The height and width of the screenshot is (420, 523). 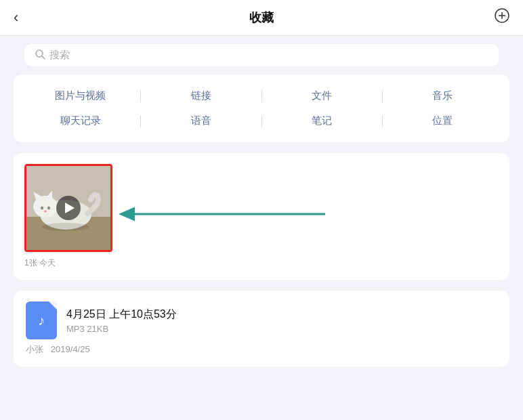 I want to click on back-button: ‹, so click(x=16, y=18).